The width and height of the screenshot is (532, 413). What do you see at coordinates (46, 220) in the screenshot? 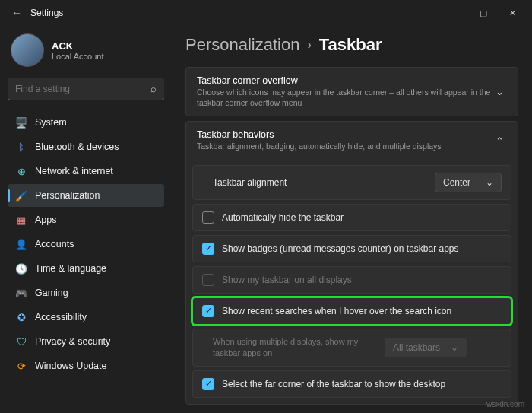
I see `sidebar-item-label: Apps` at bounding box center [46, 220].